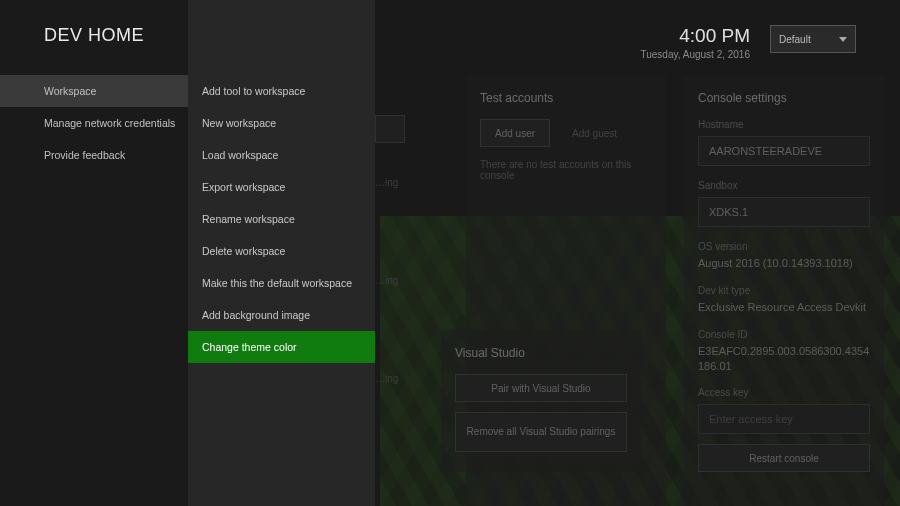  What do you see at coordinates (450, 38) in the screenshot?
I see `header: DEV HOME 4:00 PM Tuesday, August 2, 2016…` at bounding box center [450, 38].